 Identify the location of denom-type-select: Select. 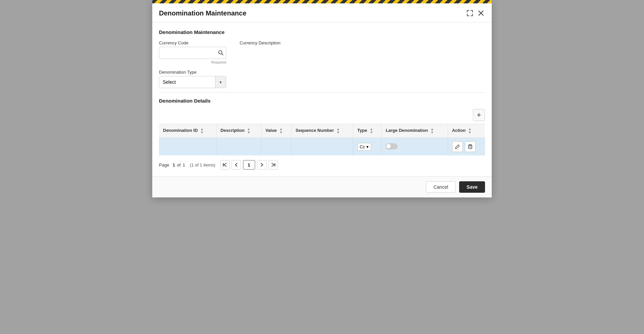
(187, 82).